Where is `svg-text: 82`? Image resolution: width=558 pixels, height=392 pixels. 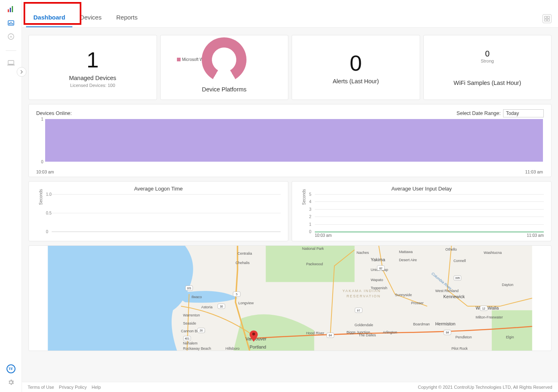
svg-text: 82 is located at coordinates (381, 268).